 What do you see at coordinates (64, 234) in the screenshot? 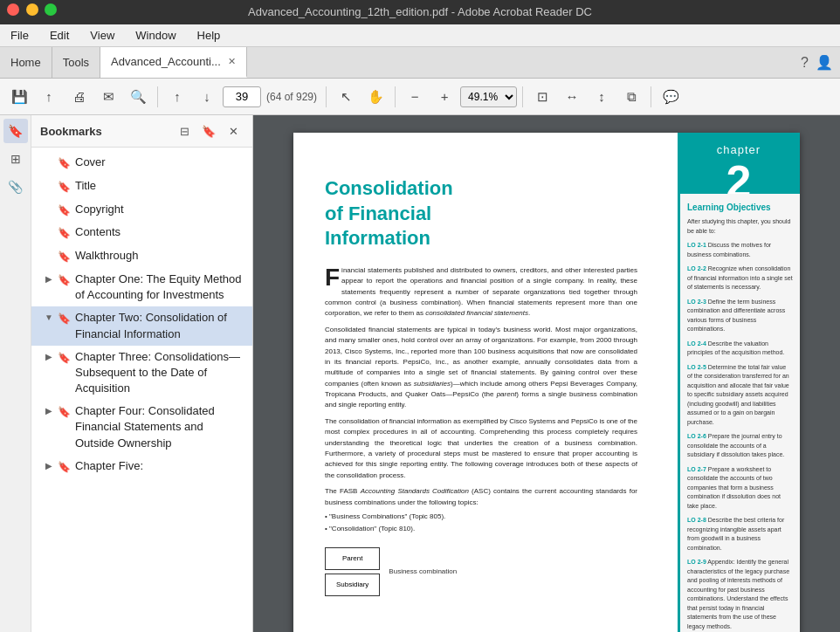
I see `bookmark-icon-contents: 🔖` at bounding box center [64, 234].